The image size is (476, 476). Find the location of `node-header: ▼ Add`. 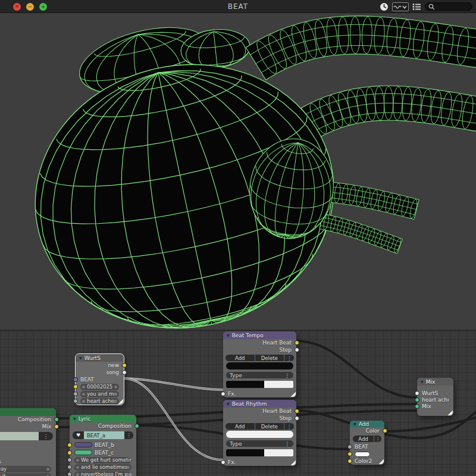

node-header: ▼ Add is located at coordinates (367, 424).